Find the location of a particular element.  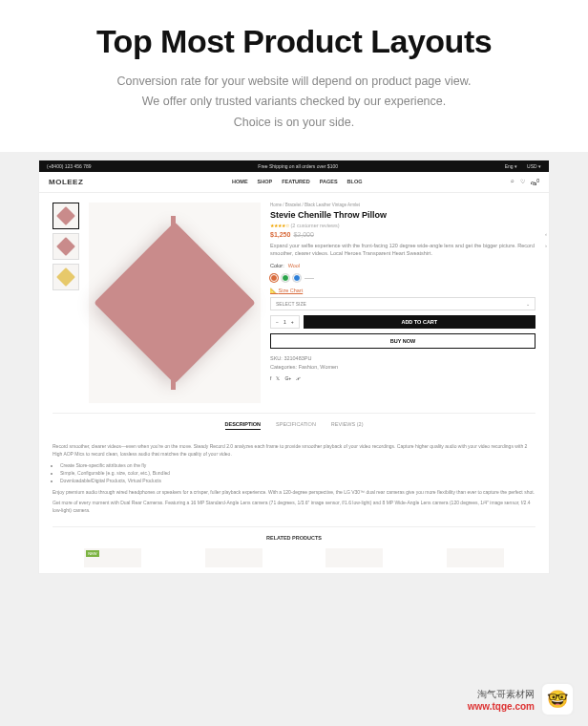

related-item: NEW is located at coordinates (113, 558).